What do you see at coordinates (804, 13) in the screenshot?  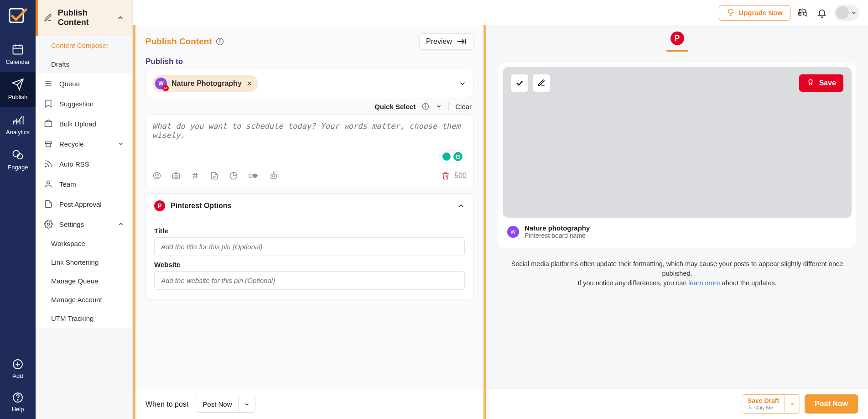 I see `feedback-icon` at bounding box center [804, 13].